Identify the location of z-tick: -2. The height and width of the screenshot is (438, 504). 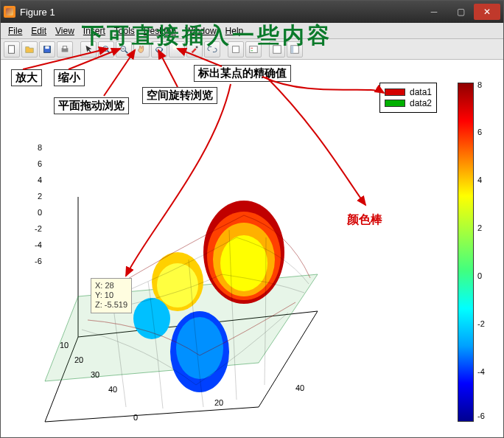
(38, 229).